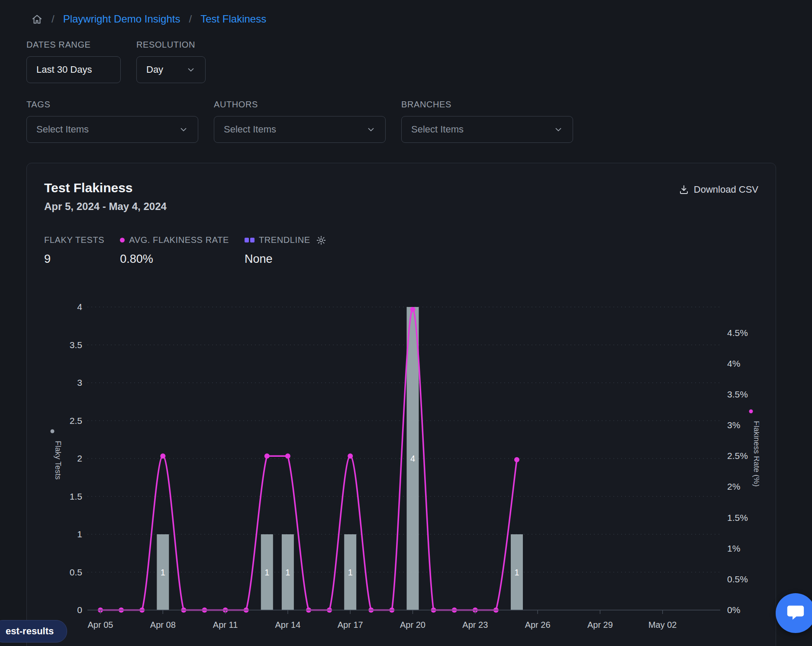 The image size is (812, 646). What do you see at coordinates (163, 625) in the screenshot?
I see `svg-text: Apr 08` at bounding box center [163, 625].